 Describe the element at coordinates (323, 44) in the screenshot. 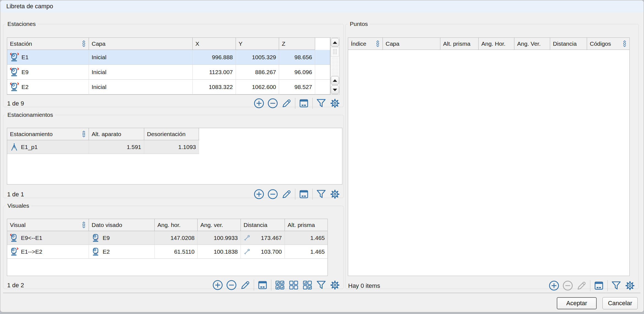

I see `estaciones-header-filler` at that location.